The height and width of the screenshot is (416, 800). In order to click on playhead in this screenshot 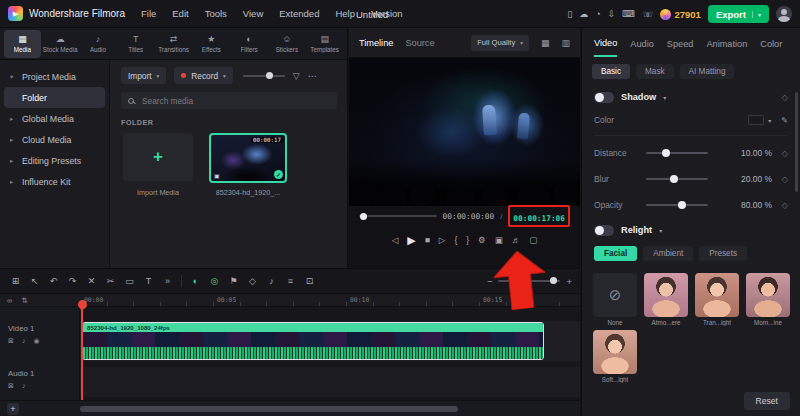, I will do `click(82, 354)`.